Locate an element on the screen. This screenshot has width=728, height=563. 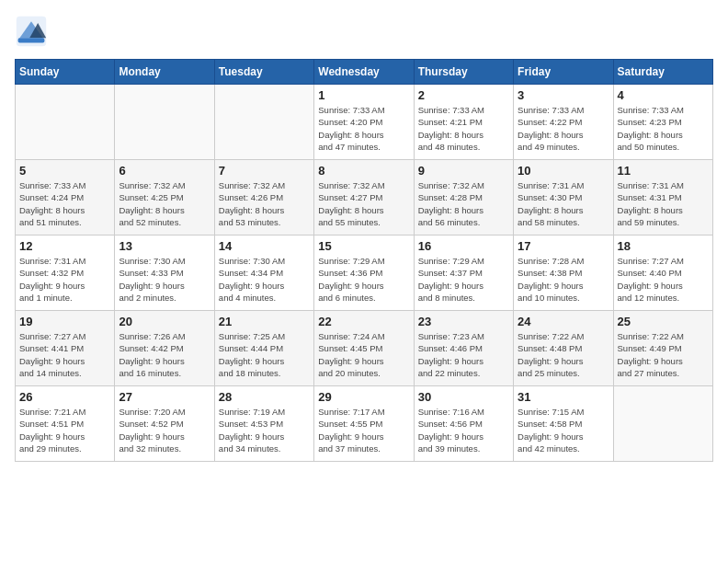
day-number: 12 is located at coordinates (64, 247).